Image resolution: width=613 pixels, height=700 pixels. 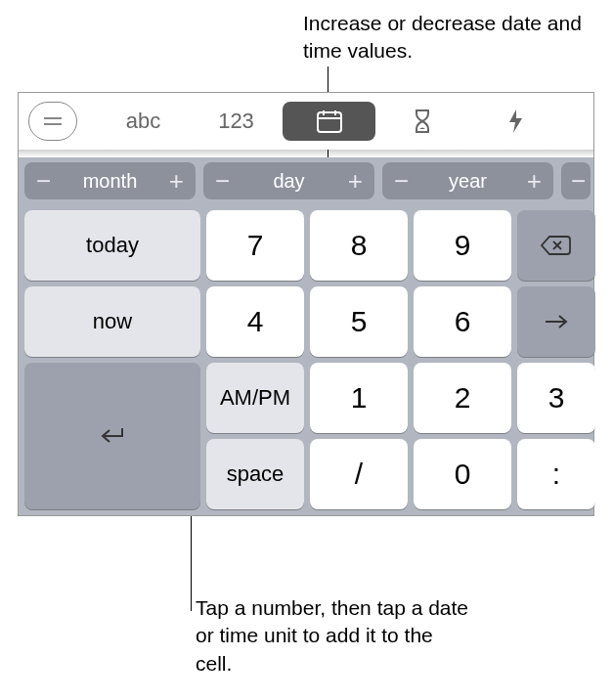 I want to click on unit-label: day, so click(x=288, y=182).